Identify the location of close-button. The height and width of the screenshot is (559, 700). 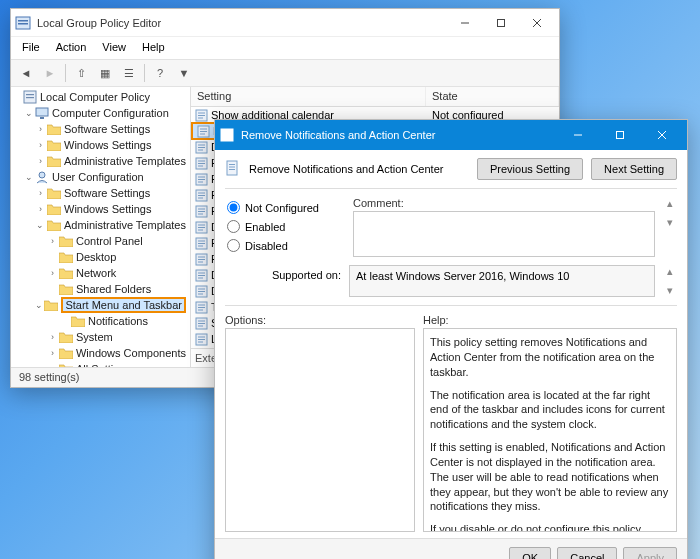
(537, 23).